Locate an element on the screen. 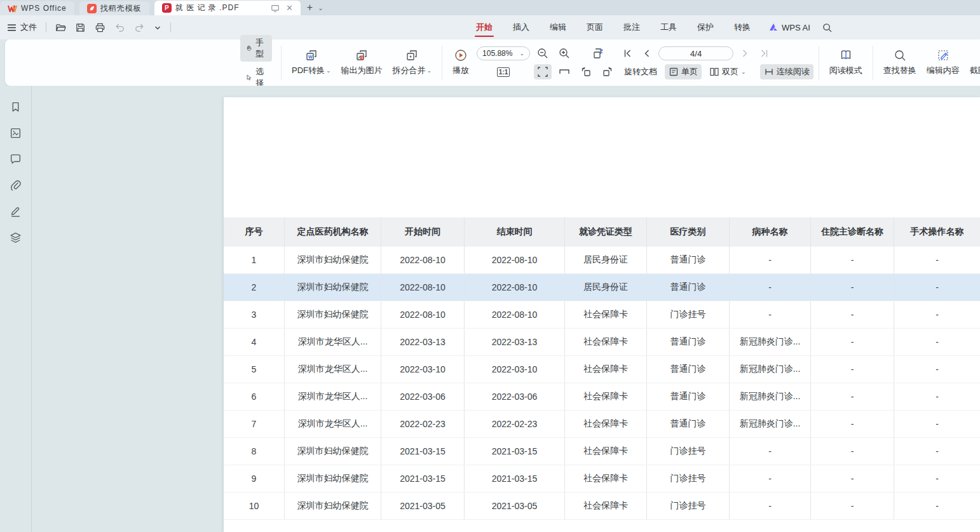  column-header: 就诊凭证类型 is located at coordinates (606, 232).